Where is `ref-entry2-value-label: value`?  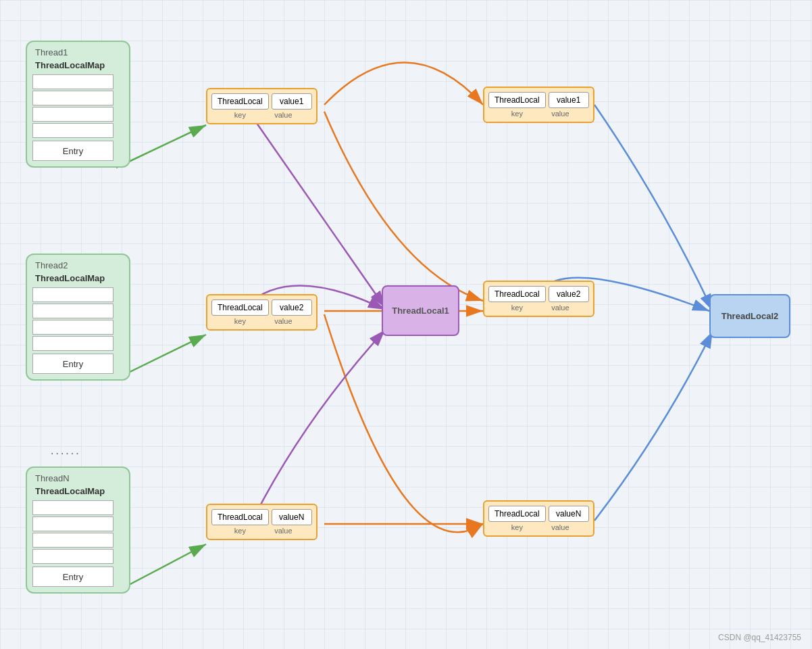 ref-entry2-value-label: value is located at coordinates (560, 308).